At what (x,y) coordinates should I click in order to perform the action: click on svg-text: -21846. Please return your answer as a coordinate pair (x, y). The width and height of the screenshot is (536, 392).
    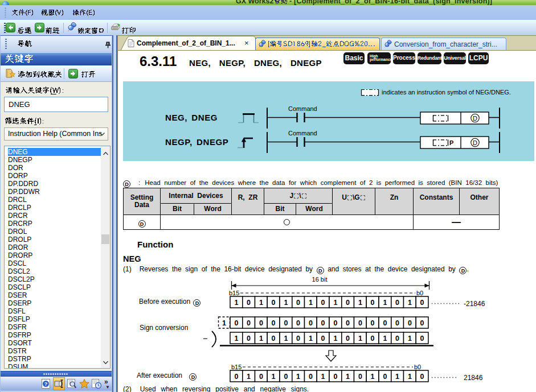
    Looking at the image, I should click on (474, 304).